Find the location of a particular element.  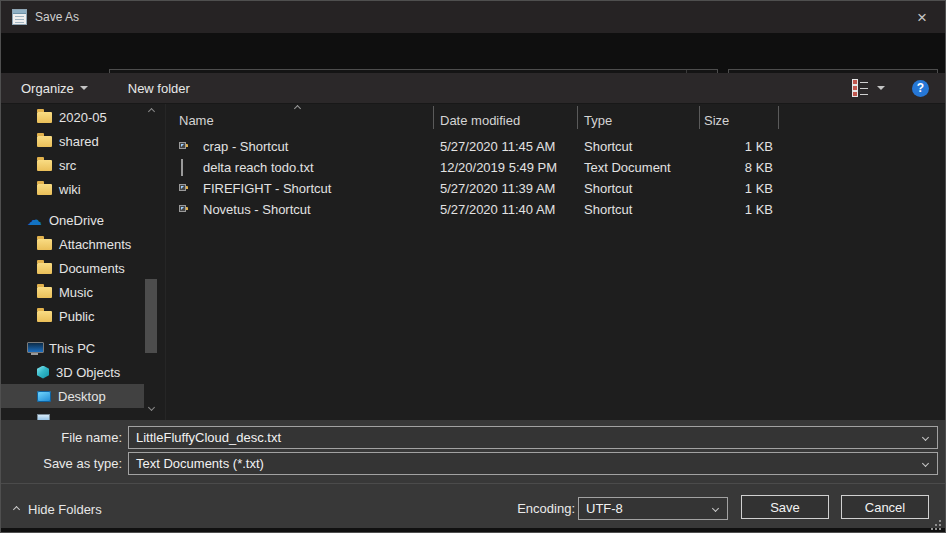

file-name: delta reach todo.txt is located at coordinates (258, 168).